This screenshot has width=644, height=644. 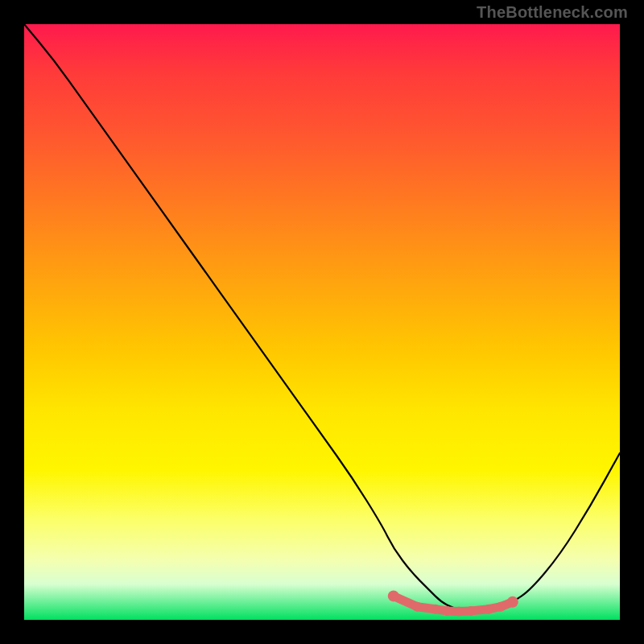 I want to click on highlight-markers, so click(x=453, y=603).